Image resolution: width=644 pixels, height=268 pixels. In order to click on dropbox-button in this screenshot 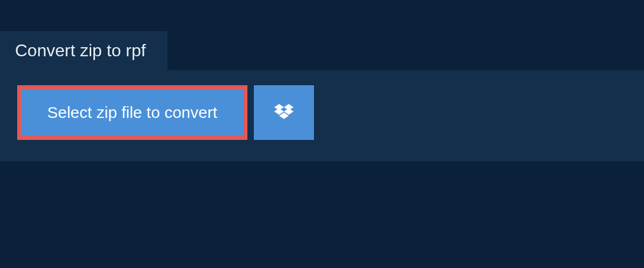, I will do `click(284, 113)`.